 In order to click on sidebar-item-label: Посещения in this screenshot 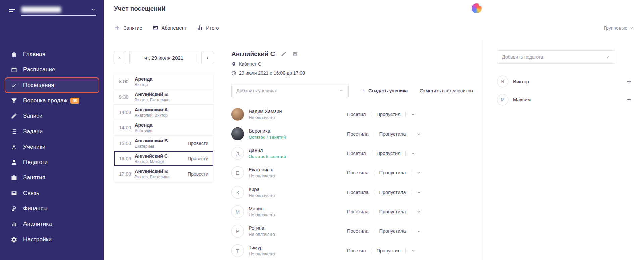, I will do `click(39, 85)`.